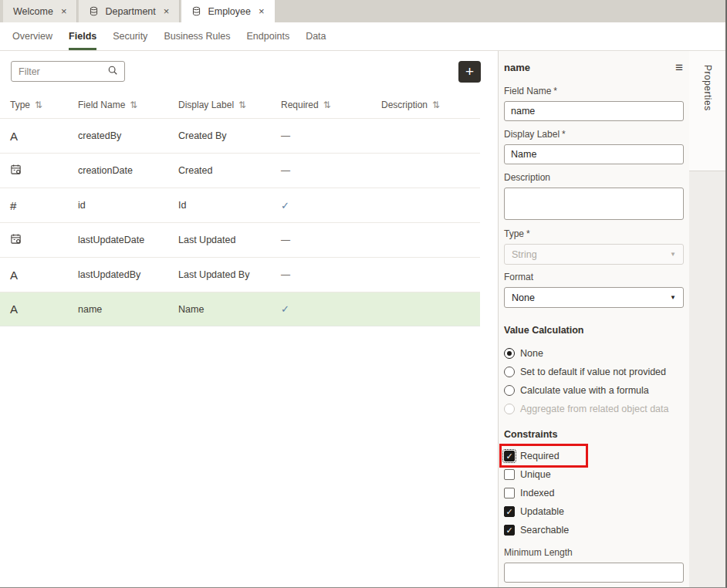 This screenshot has width=727, height=588. Describe the element at coordinates (593, 330) in the screenshot. I see `value-calculation-heading: Value Calculation` at that location.